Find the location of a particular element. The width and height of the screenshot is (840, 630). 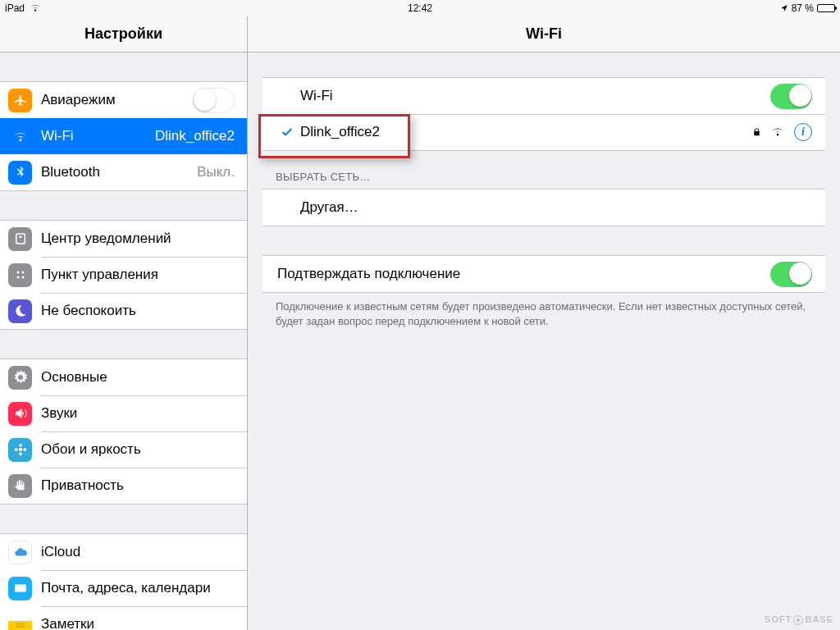

moon-icon is located at coordinates (20, 312).